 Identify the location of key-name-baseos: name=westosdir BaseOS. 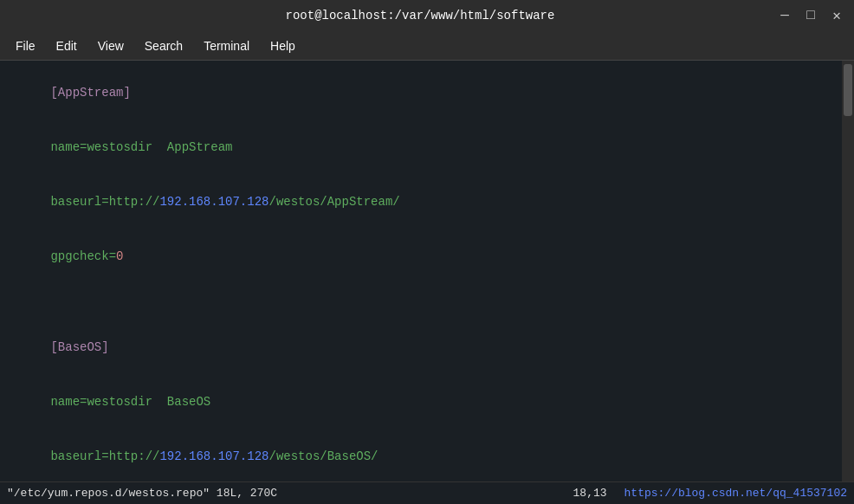
(130, 402).